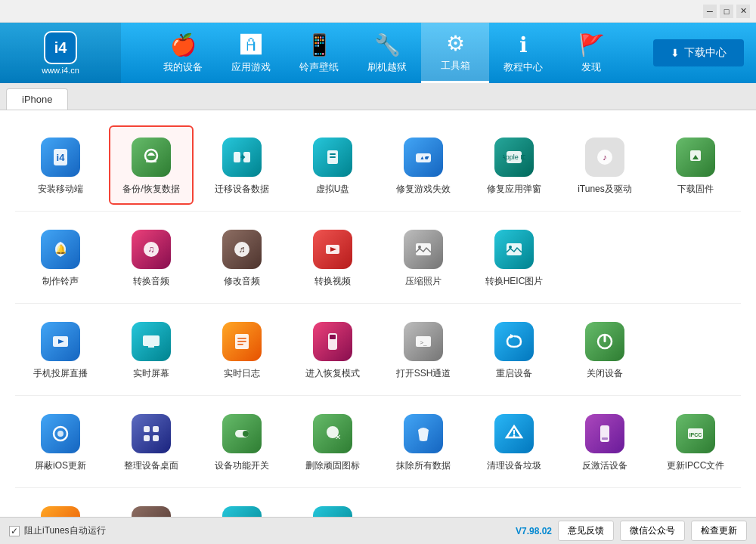 The height and width of the screenshot is (544, 756). Describe the element at coordinates (251, 53) in the screenshot. I see `nav-item-apps: 🅰 应用游戏` at that location.